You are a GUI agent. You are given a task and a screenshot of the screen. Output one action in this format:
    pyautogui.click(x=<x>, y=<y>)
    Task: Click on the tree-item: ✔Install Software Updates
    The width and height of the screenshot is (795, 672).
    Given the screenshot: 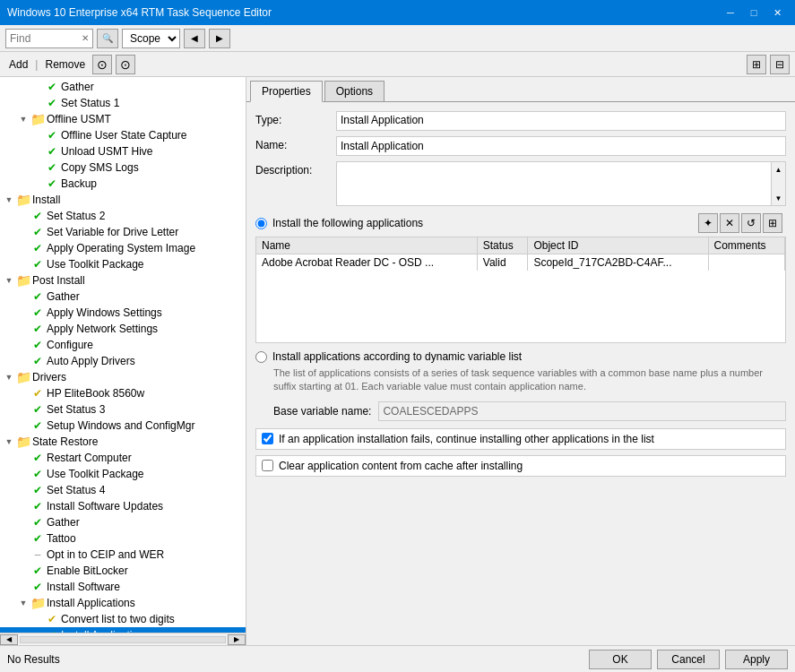 What is the action you would take?
    pyautogui.click(x=123, y=506)
    